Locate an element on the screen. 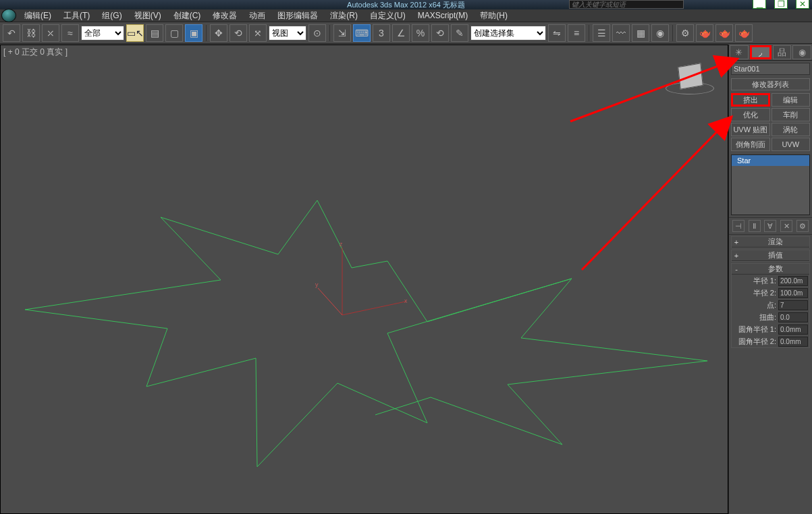 The image size is (812, 514). select-object-button: ▭↖ is located at coordinates (135, 33).